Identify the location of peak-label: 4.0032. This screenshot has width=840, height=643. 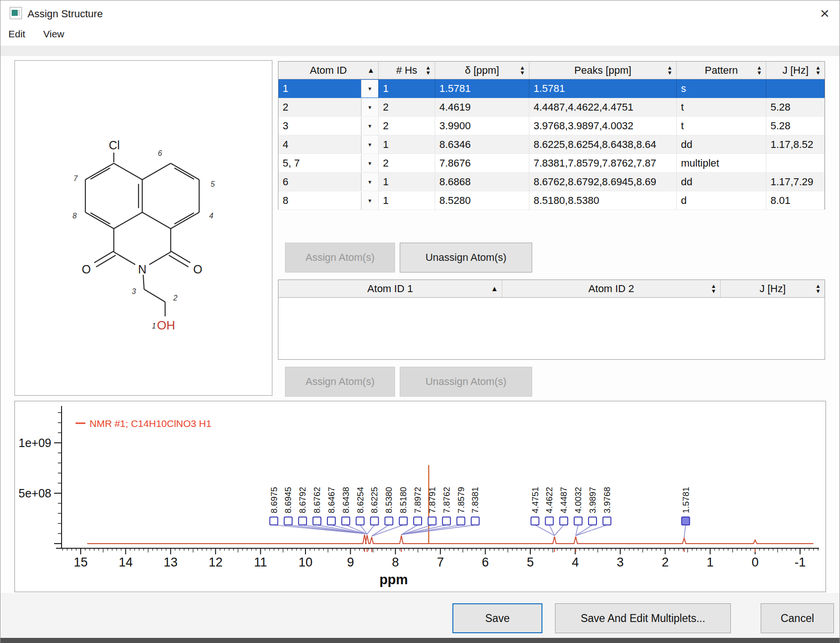
(578, 500).